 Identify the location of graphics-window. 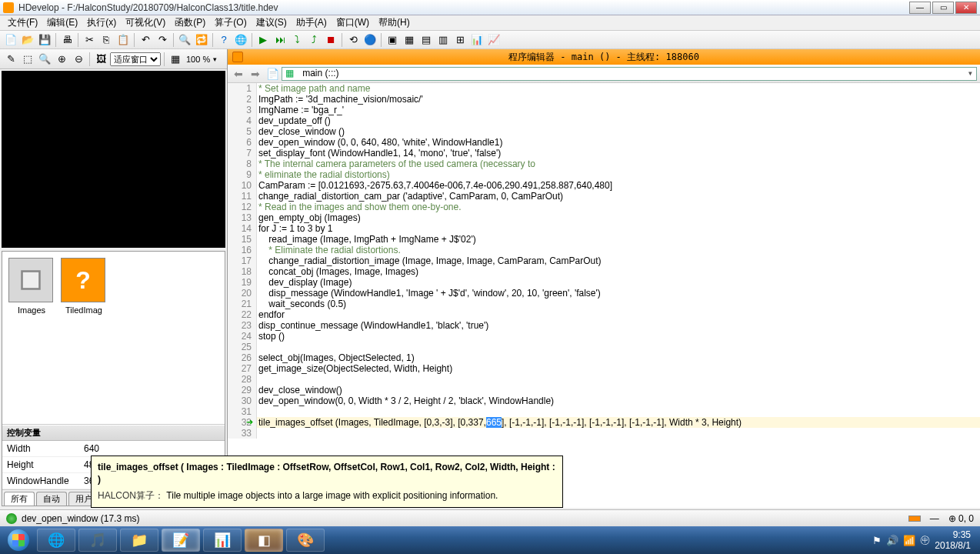
(114, 159).